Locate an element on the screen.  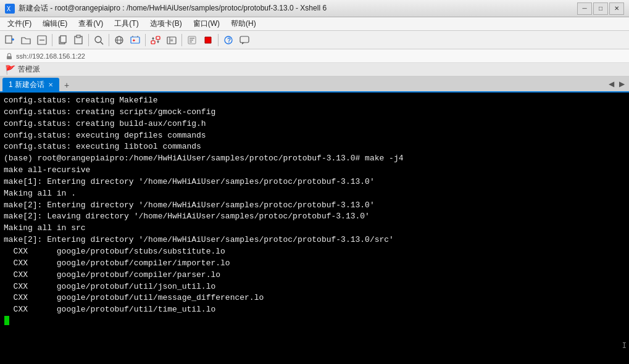
session-icon: 🚩 is located at coordinates (10, 70).